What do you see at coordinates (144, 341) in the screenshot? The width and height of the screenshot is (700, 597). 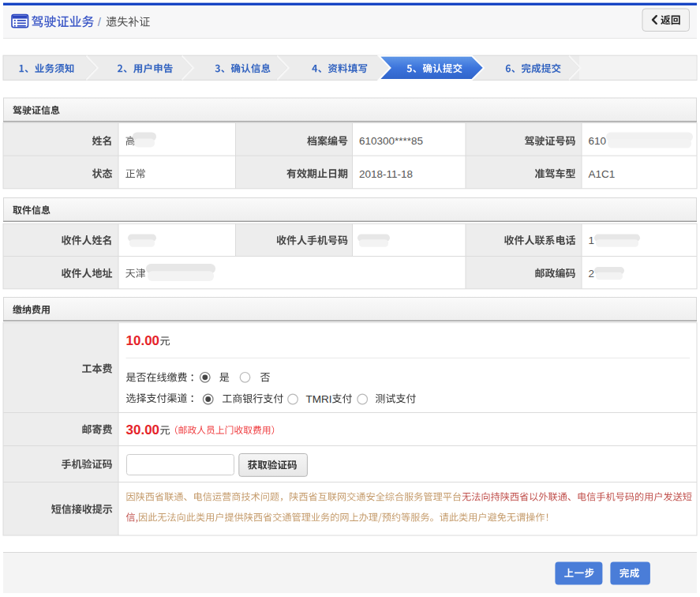 I see `svg-text: 10.00` at bounding box center [144, 341].